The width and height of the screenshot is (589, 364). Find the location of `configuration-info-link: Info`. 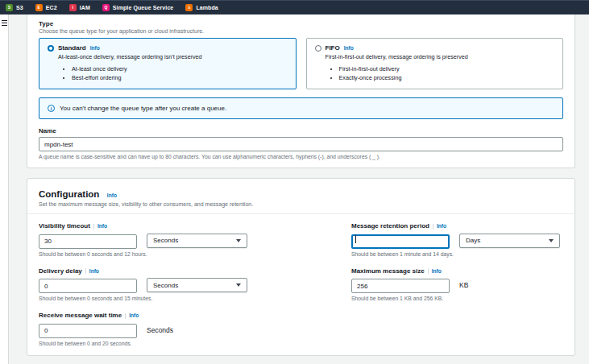

configuration-info-link: Info is located at coordinates (112, 195).